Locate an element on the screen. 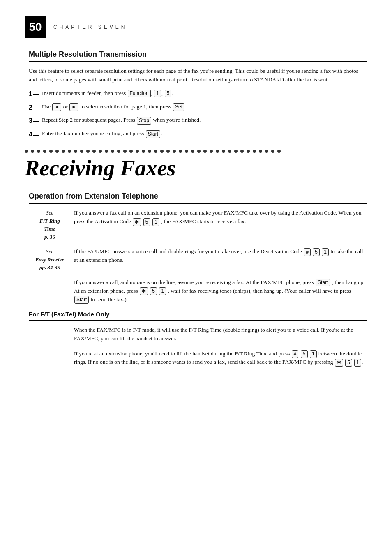 This screenshot has height=554, width=392. multiple-resolution-intro: Use this feature to select separate reso… is located at coordinates (198, 76).